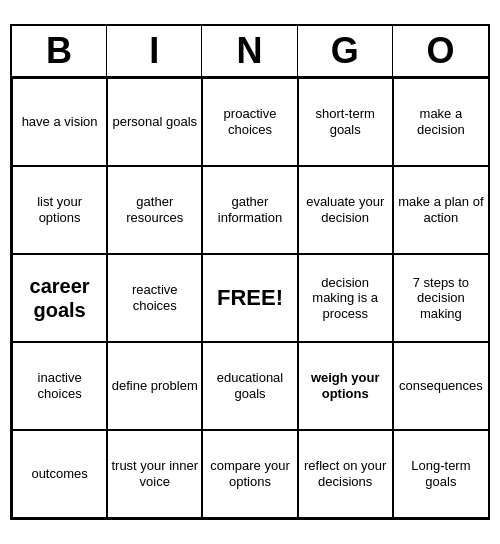 The image size is (500, 544). I want to click on bingo-cell: define problem, so click(154, 386).